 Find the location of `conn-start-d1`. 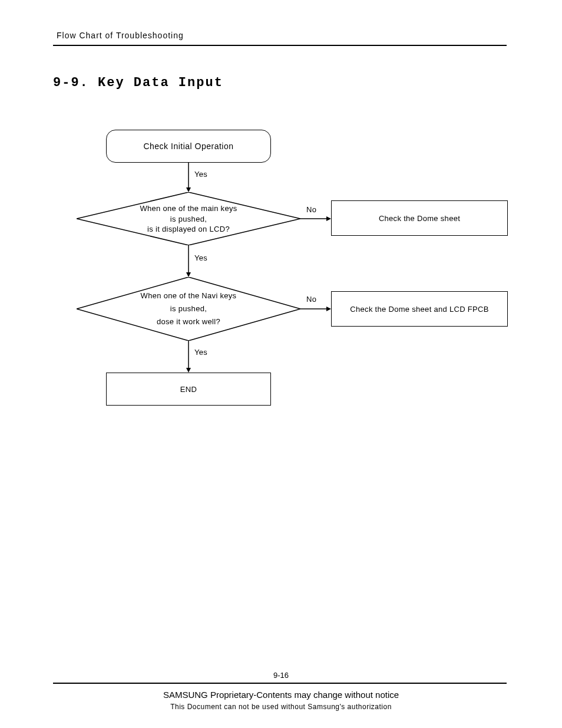

conn-start-d1 is located at coordinates (189, 177).